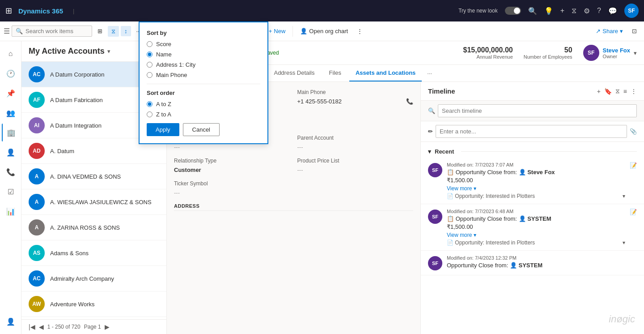  What do you see at coordinates (11, 54) in the screenshot?
I see `sidebar-home-icon: ⌂` at bounding box center [11, 54].